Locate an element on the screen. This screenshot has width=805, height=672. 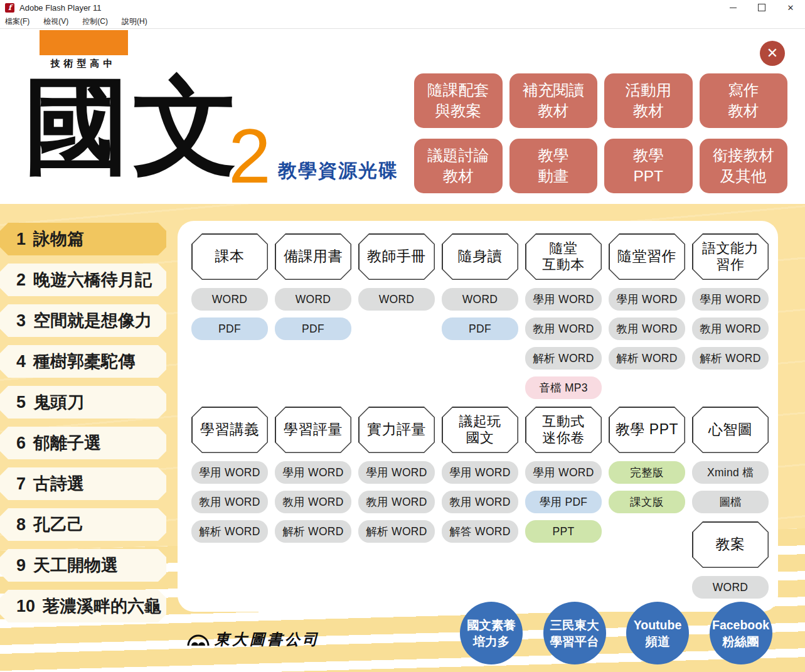
page-title: 國文 is located at coordinates (133, 125).